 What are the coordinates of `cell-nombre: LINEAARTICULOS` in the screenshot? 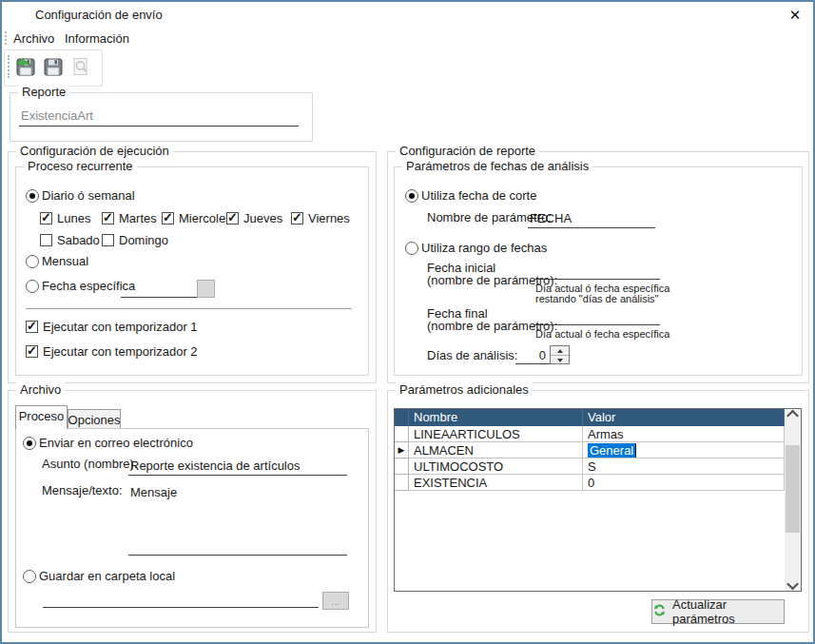 It's located at (496, 434).